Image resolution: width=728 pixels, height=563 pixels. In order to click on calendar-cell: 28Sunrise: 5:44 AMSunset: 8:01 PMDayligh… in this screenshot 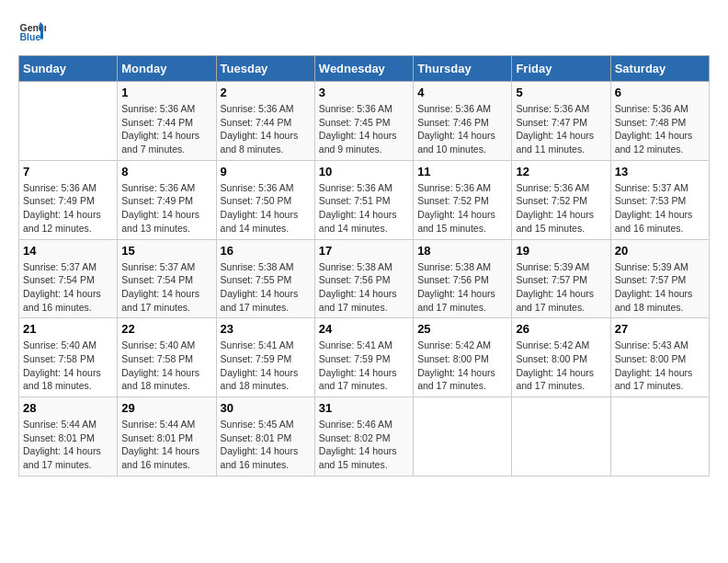, I will do `click(68, 437)`.